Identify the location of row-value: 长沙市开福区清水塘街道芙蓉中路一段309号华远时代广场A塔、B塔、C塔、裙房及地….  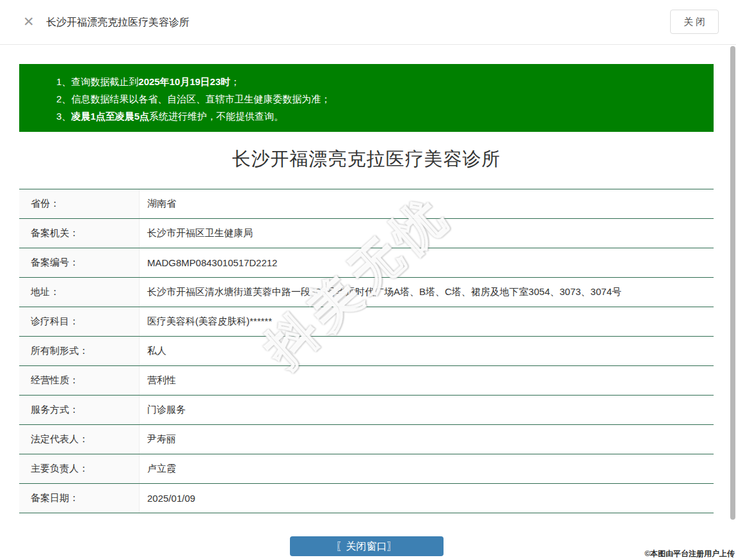
(426, 292).